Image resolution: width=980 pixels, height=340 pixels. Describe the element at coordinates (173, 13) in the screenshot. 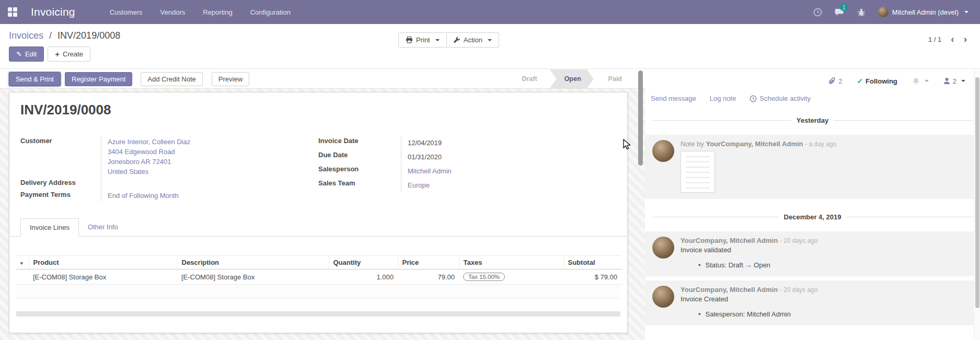

I see `menu-vendors: Vendors` at that location.